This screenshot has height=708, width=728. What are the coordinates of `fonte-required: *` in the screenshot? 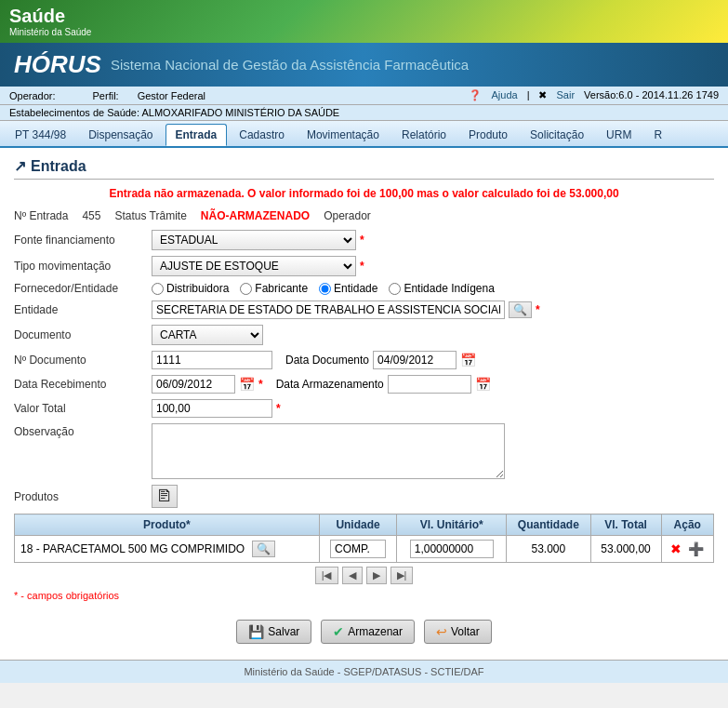 It's located at (363, 240).